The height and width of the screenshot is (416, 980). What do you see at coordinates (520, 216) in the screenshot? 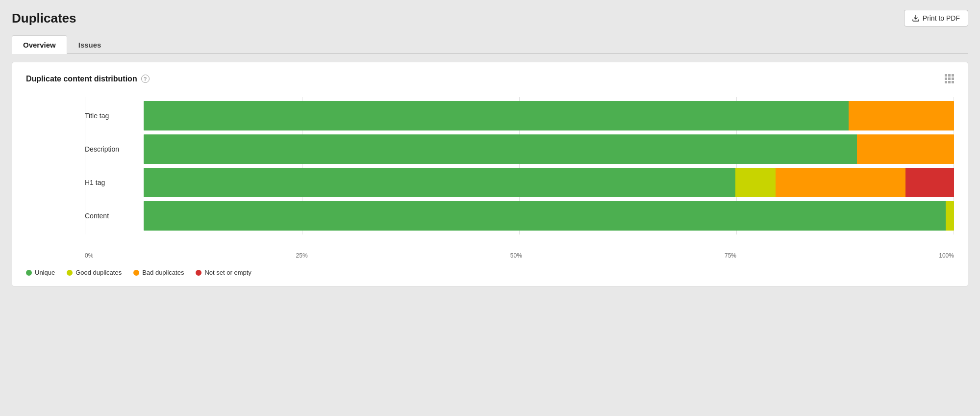
I see `bar-row-content: Content` at bounding box center [520, 216].